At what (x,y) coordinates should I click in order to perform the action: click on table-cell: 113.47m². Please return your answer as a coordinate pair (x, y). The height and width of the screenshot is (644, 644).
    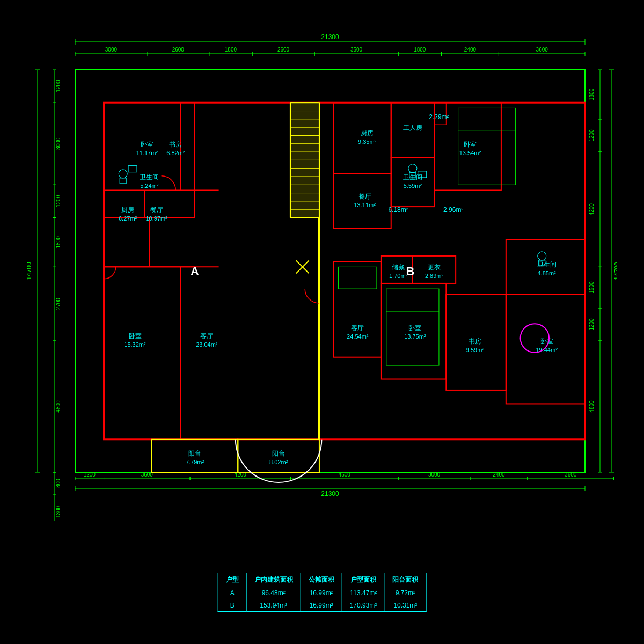
    Looking at the image, I should click on (363, 594).